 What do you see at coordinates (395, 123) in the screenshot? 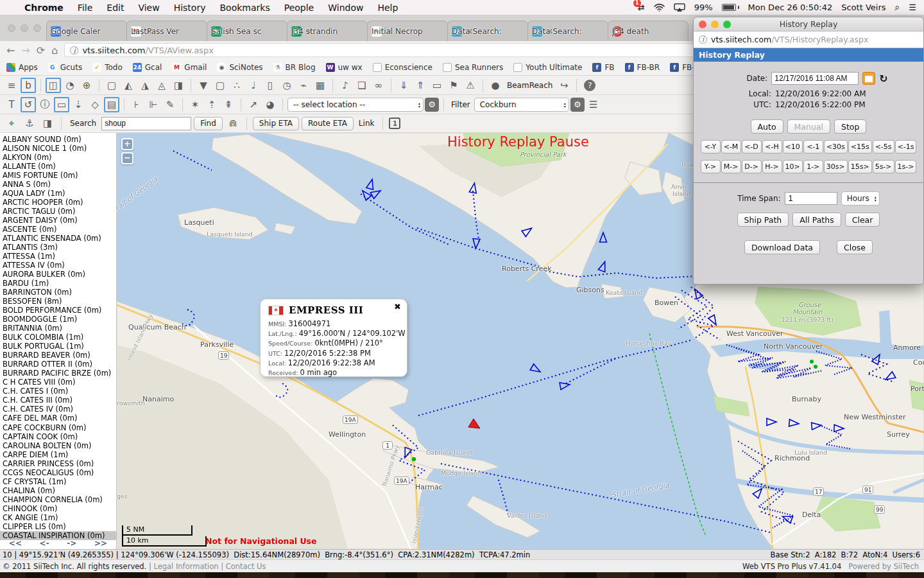
I see `page-number-icon: 1` at bounding box center [395, 123].